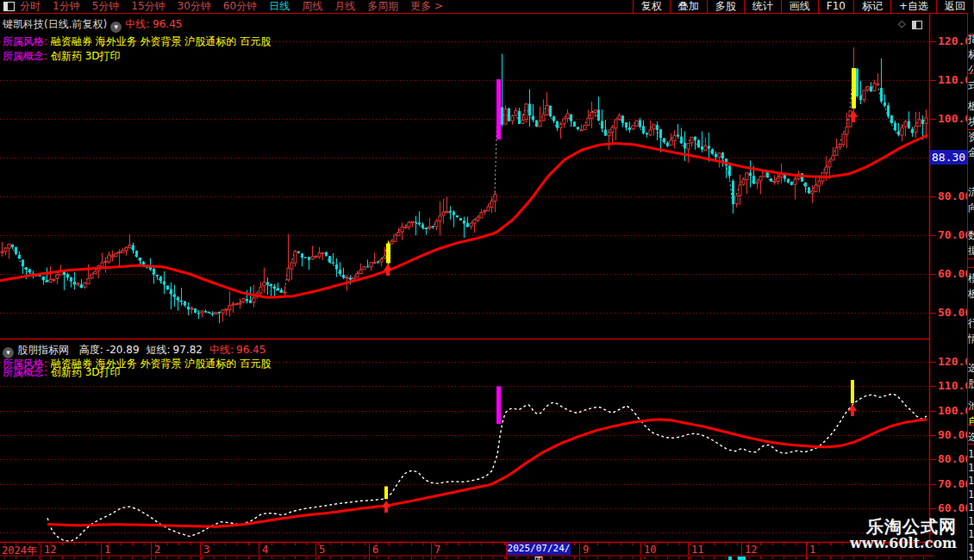 Image resolution: width=974 pixels, height=560 pixels. What do you see at coordinates (167, 24) in the screenshot?
I see `zhongxian-value: 96.45` at bounding box center [167, 24].